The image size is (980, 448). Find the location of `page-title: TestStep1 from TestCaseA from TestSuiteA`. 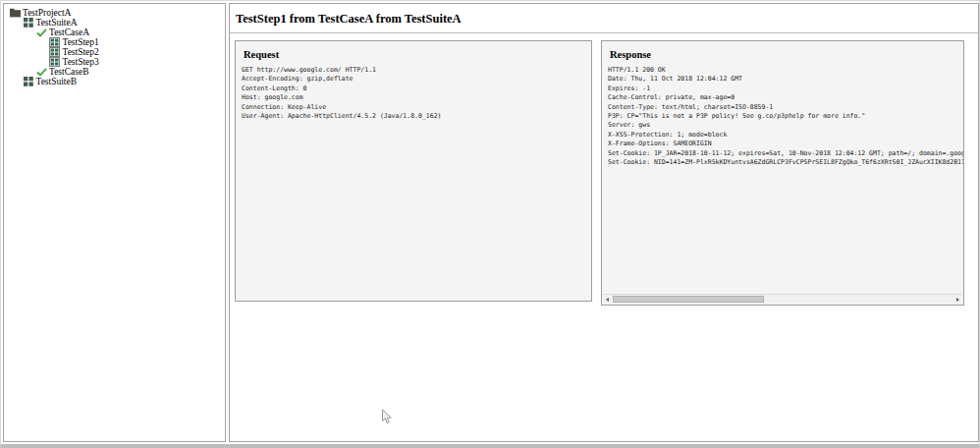

page-title: TestStep1 from TestCaseA from TestSuiteA is located at coordinates (604, 19).